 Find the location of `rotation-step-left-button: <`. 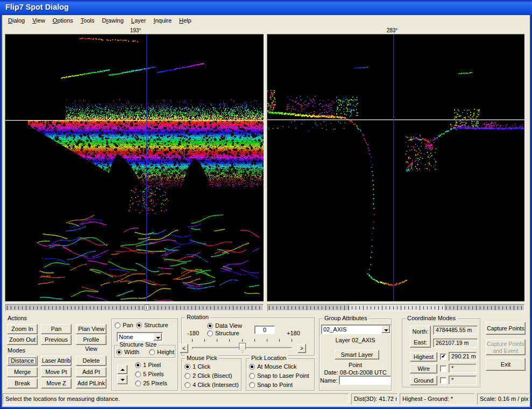

rotation-step-left-button: < is located at coordinates (184, 349).